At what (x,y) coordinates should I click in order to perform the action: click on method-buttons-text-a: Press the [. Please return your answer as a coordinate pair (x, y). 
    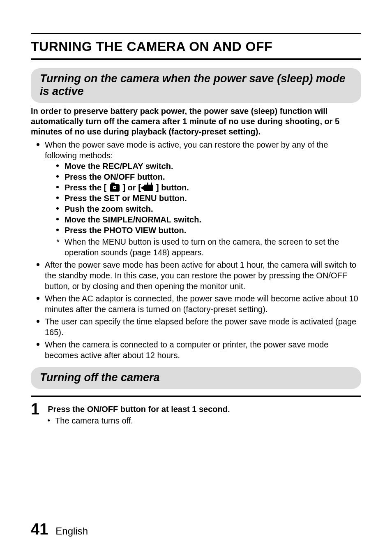
    Looking at the image, I should click on (87, 187).